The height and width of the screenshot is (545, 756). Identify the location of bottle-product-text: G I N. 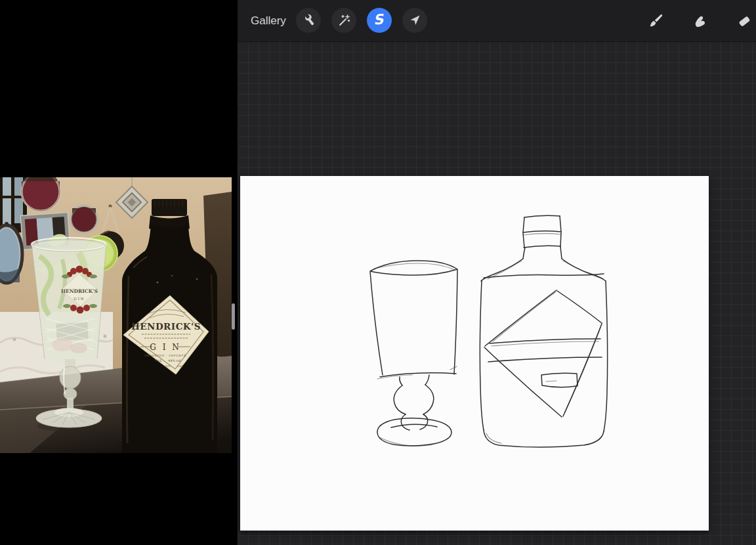
(165, 347).